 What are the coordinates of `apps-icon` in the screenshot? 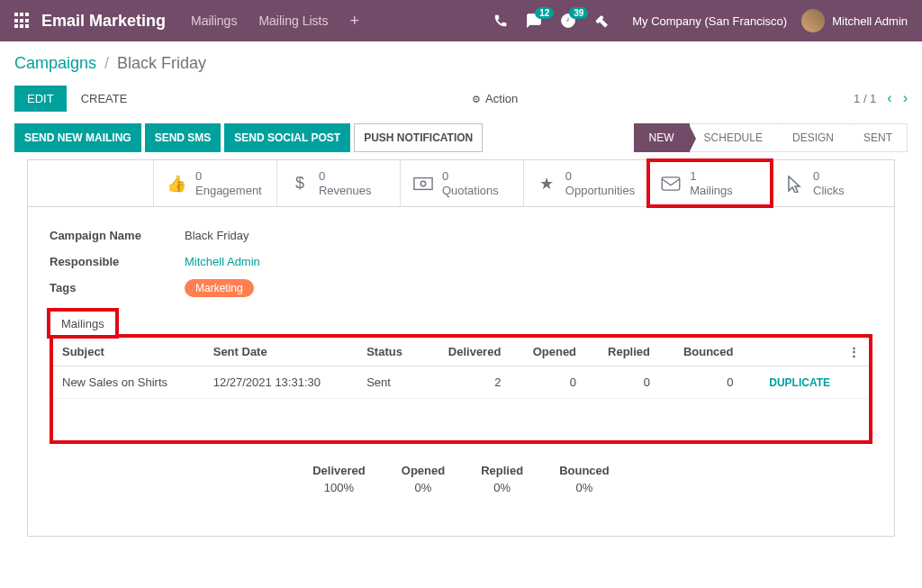 It's located at (23, 21).